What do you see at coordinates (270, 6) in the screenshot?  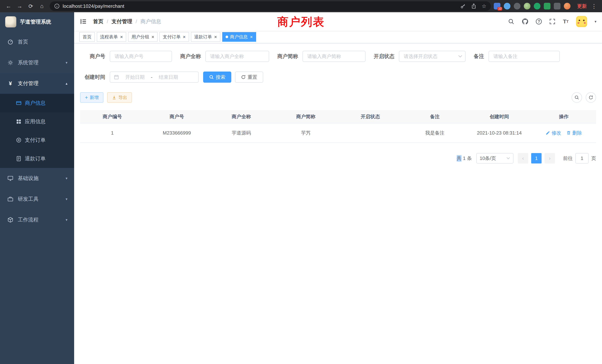 I see `address-bar: localhost:1024/pay/merchant ☆` at bounding box center [270, 6].